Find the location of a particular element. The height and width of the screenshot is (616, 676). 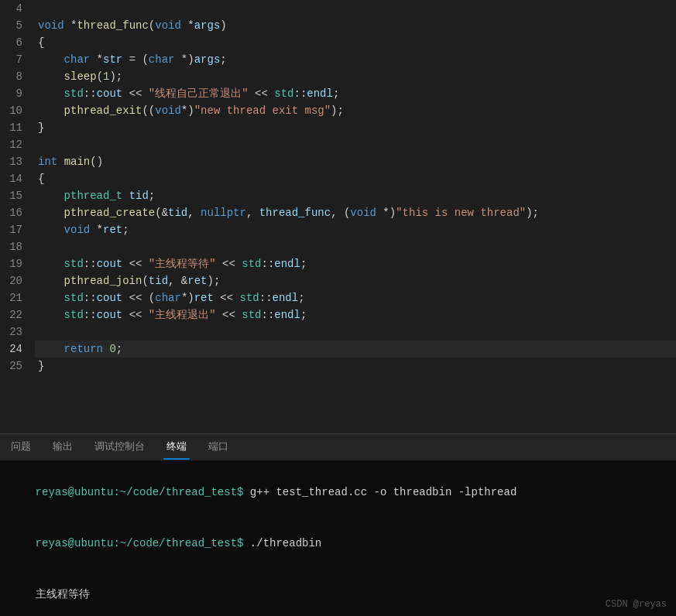

tab-ports: 端口 is located at coordinates (218, 447).